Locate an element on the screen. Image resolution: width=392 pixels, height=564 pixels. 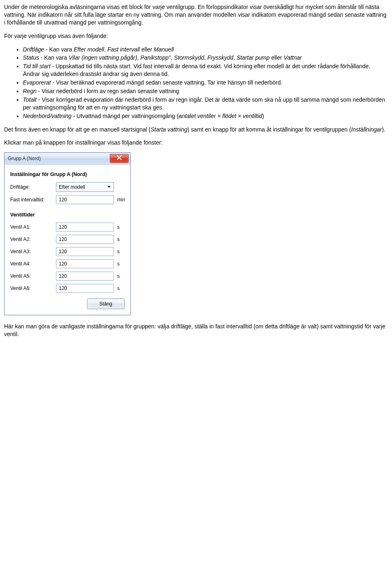
intro-paragraph: Under de meteorologiska avläsningarna vi… is located at coordinates (196, 15).